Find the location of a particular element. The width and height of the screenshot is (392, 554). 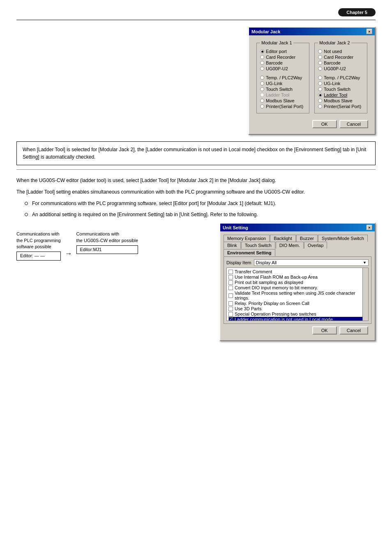

checkbox-2: Print out bit sampling as displayed is located at coordinates (297, 282).